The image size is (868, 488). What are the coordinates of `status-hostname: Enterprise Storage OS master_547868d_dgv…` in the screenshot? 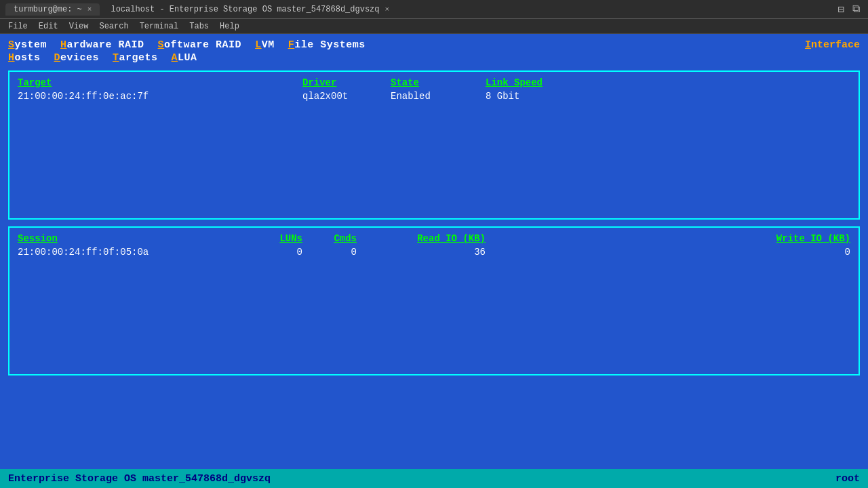 It's located at (140, 479).